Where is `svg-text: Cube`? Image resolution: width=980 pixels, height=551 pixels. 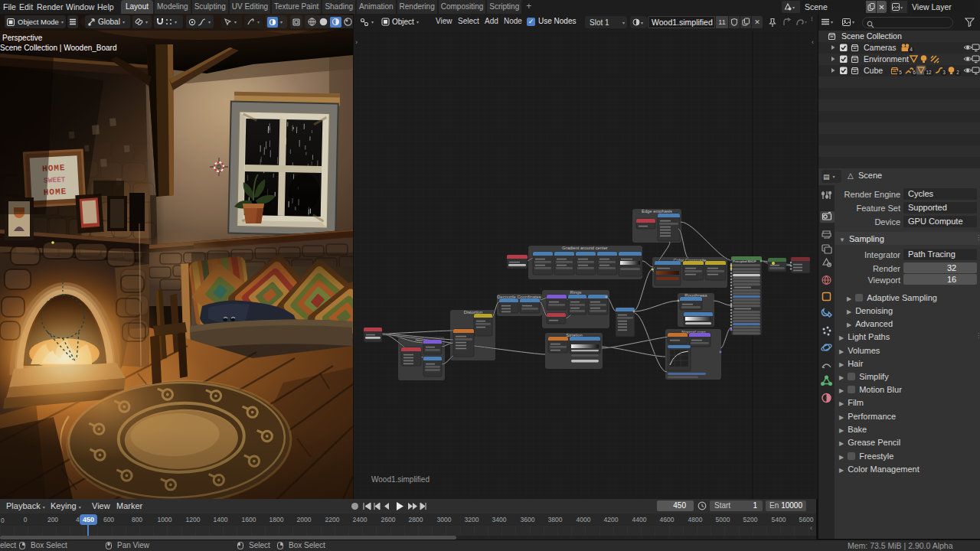
svg-text: Cube is located at coordinates (873, 70).